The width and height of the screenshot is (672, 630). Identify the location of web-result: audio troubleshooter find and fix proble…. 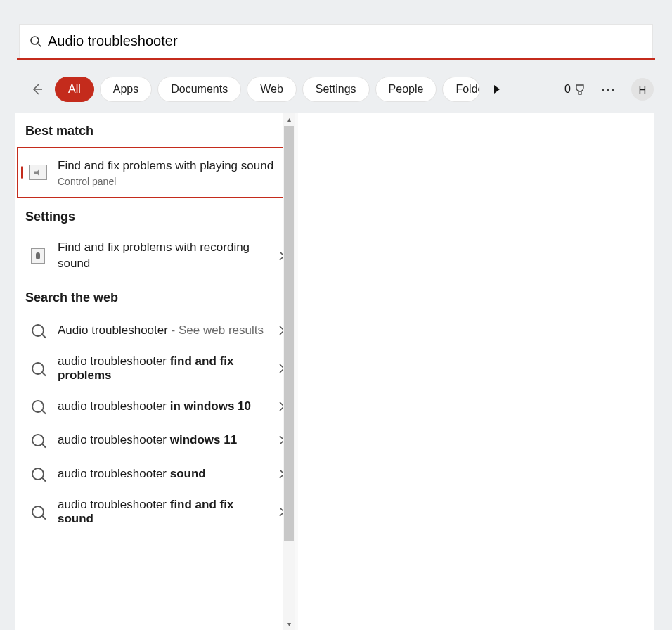
(155, 368).